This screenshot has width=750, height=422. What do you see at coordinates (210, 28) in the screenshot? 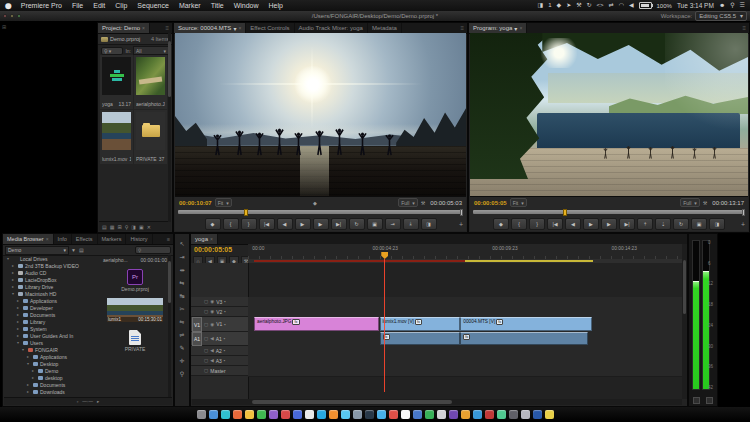
I see `tab-source: Source: 00004.MTS ▾ ×` at bounding box center [210, 28].